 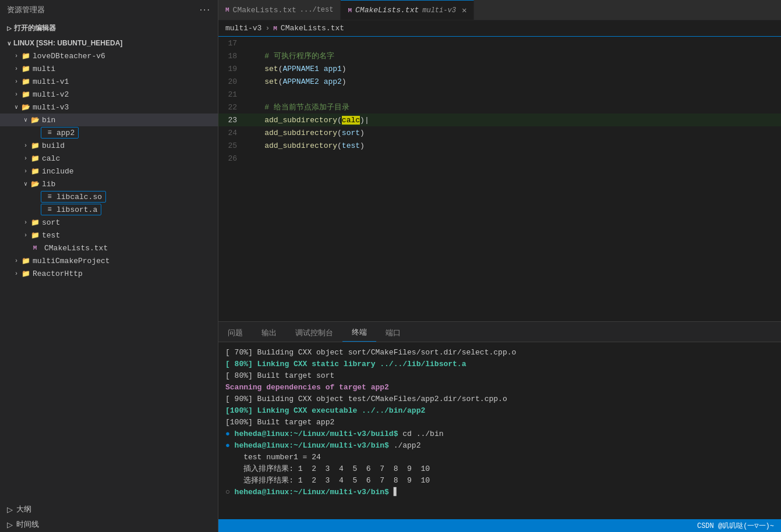 I want to click on sidebar-more-button: ···, so click(x=205, y=10).